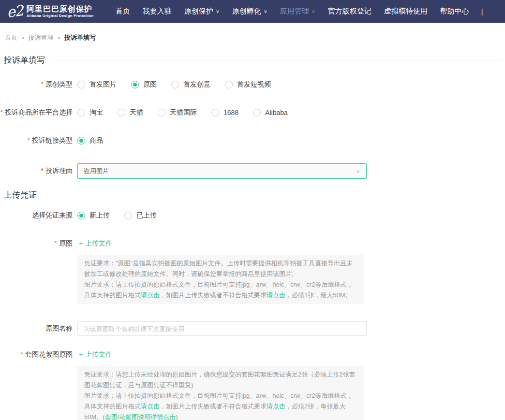 The height and width of the screenshot is (420, 505). I want to click on radio-original-image: 原图, so click(144, 85).